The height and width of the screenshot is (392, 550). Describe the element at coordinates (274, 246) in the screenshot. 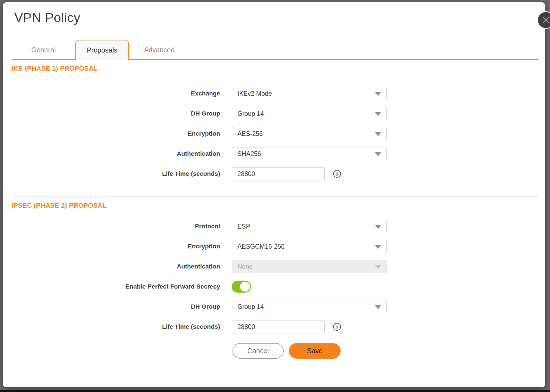

I see `form-row: EncryptionAESGCM16-256` at that location.